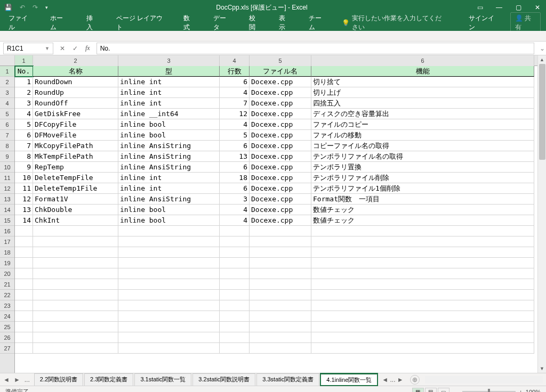 Image resolution: width=546 pixels, height=392 pixels. Describe the element at coordinates (7, 338) in the screenshot. I see `row-header: 26` at that location.